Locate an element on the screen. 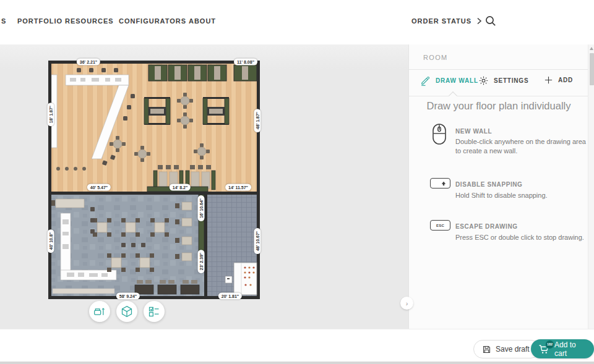 The height and width of the screenshot is (364, 594). mouse-icon is located at coordinates (439, 134).